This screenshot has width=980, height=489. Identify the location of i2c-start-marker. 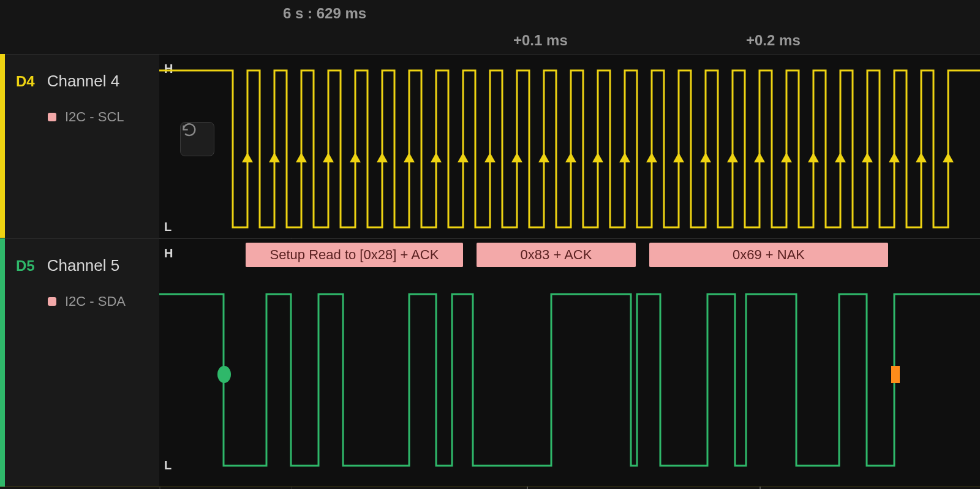
(224, 374).